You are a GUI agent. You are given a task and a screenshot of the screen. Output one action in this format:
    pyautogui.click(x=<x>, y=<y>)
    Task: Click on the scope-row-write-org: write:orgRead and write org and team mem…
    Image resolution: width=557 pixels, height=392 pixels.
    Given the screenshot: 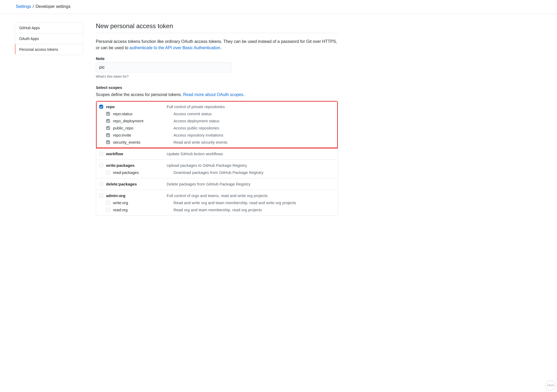 What is the action you would take?
    pyautogui.click(x=217, y=203)
    